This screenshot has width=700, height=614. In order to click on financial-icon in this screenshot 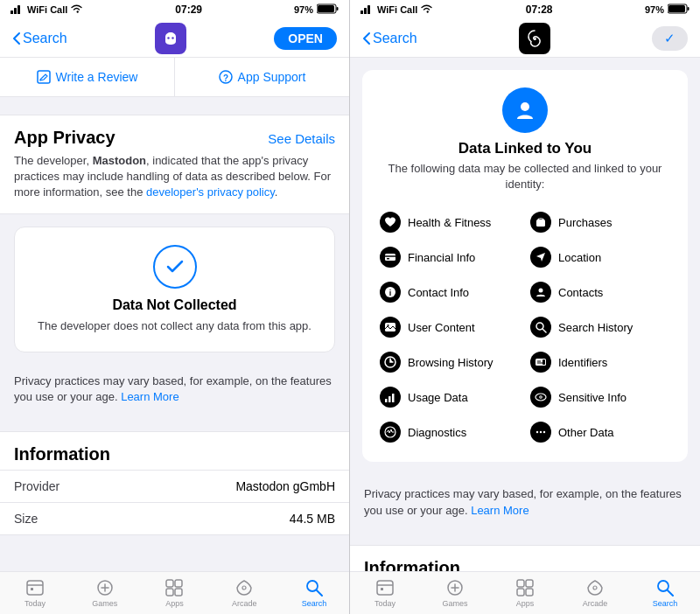, I will do `click(390, 257)`.